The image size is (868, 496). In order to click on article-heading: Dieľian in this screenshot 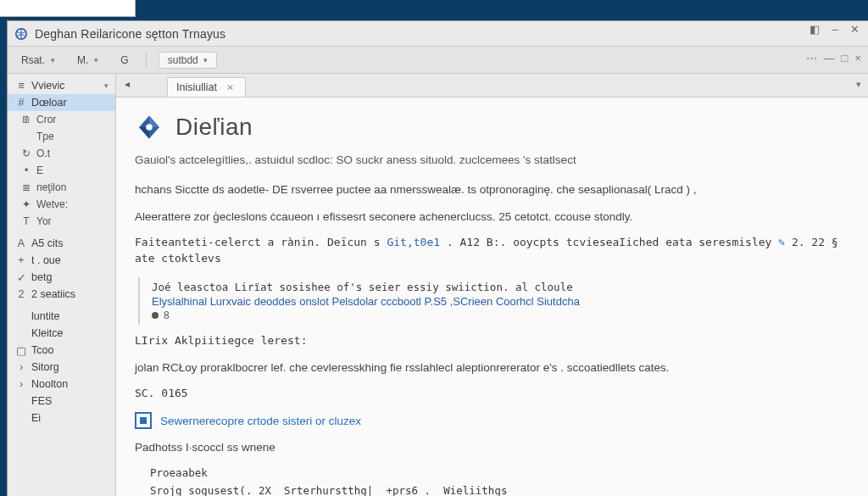, I will do `click(490, 127)`.